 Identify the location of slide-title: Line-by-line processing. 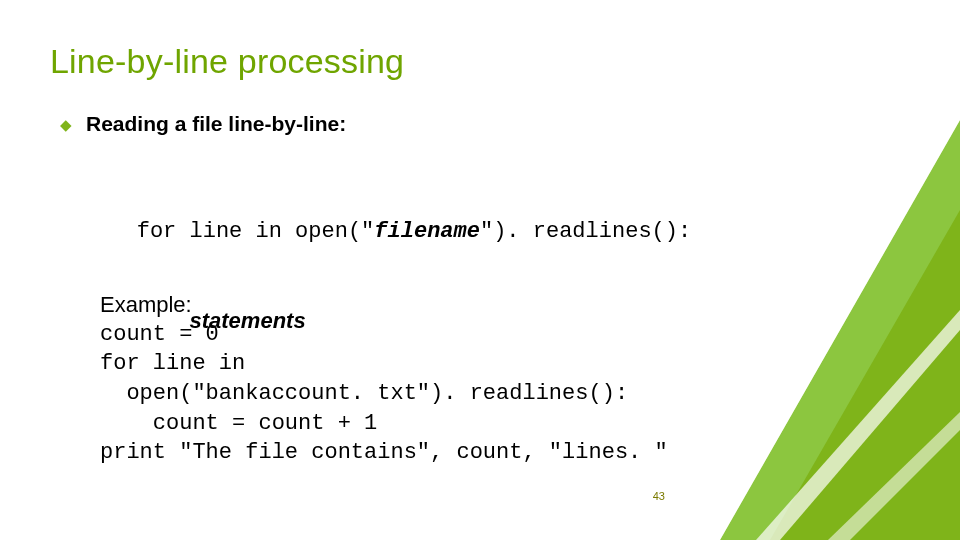
(227, 62).